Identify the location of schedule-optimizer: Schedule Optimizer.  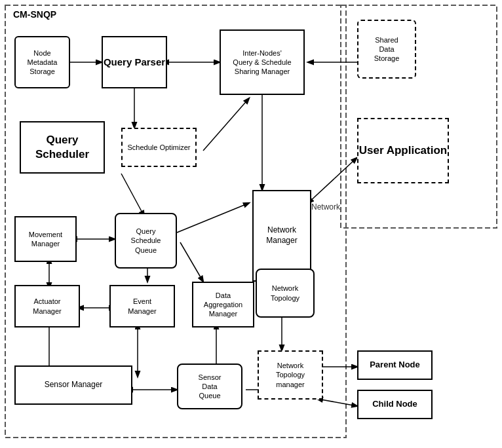
(159, 147).